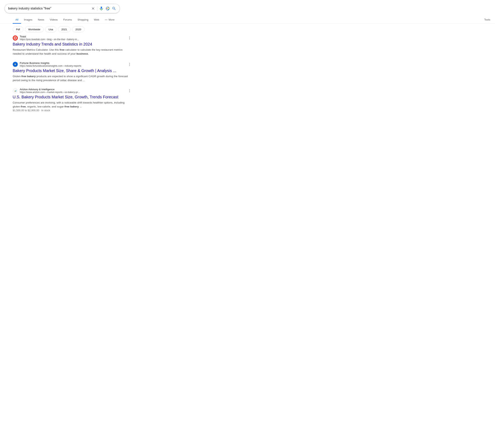 This screenshot has height=448, width=495. I want to click on result-toast: Toast https://pos.toasttab.com › blog › …, so click(72, 46).